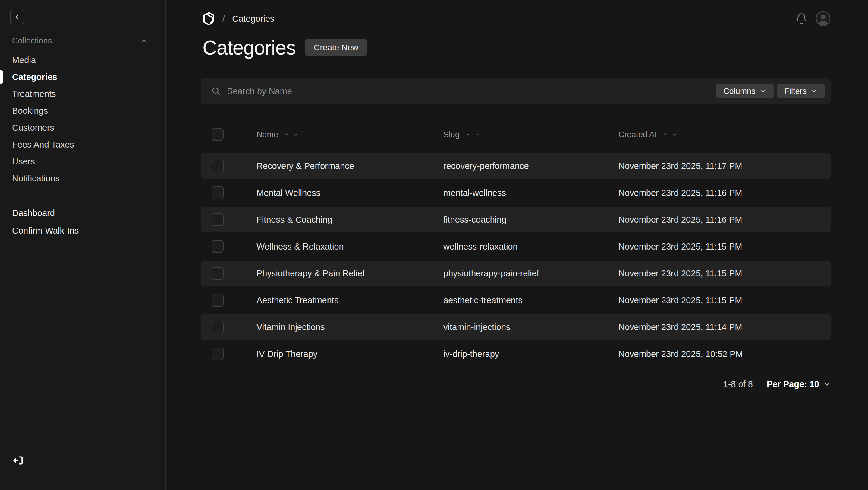 The height and width of the screenshot is (490, 868). I want to click on collapse-sidebar-button, so click(17, 17).